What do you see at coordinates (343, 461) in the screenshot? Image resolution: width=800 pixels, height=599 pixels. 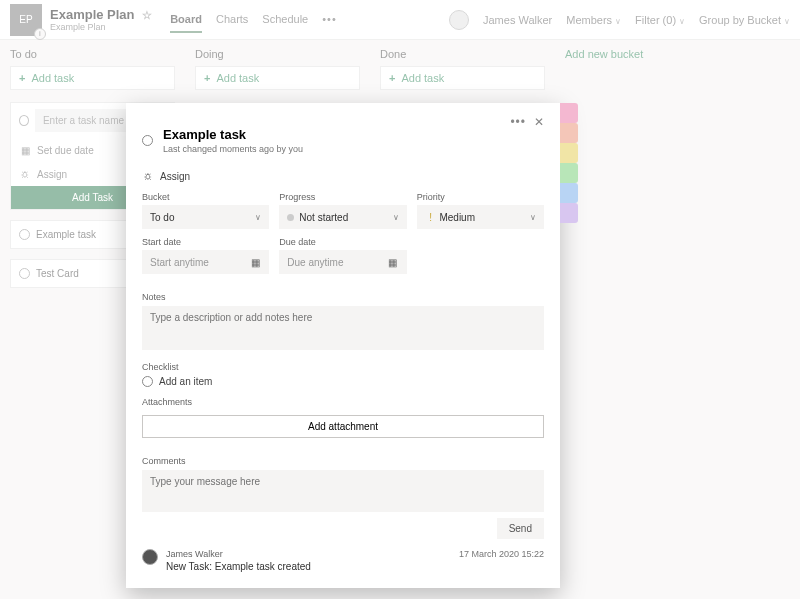 I see `comments-label: Comments` at bounding box center [343, 461].